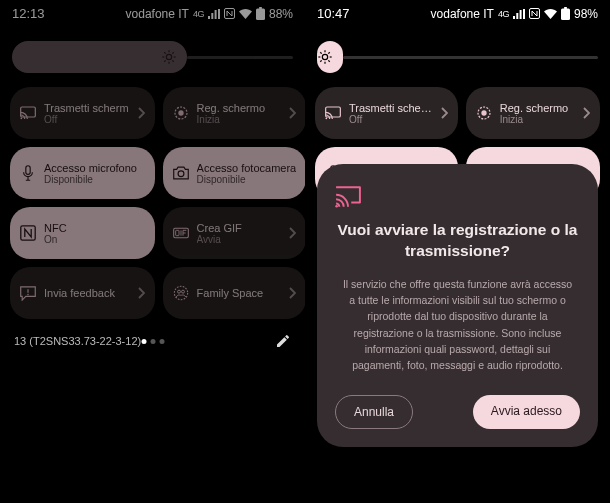 The width and height of the screenshot is (610, 503). Describe the element at coordinates (181, 293) in the screenshot. I see `family-icon` at that location.